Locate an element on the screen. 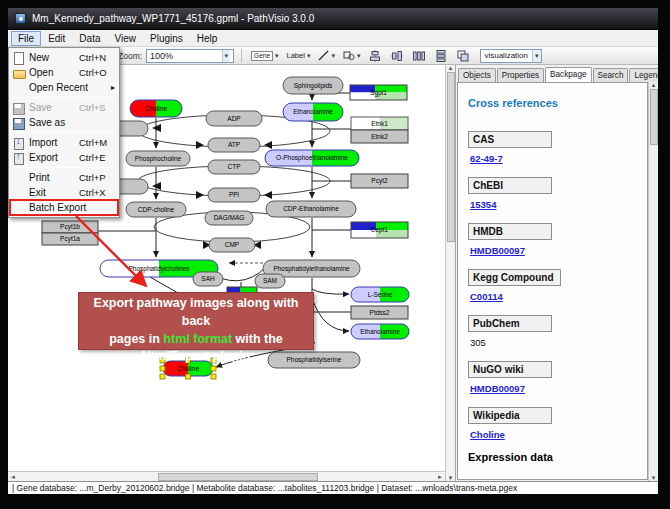 This screenshot has height=509, width=670. backpage-section-hmdb: HMDBHMDB00097 is located at coordinates (558, 238).